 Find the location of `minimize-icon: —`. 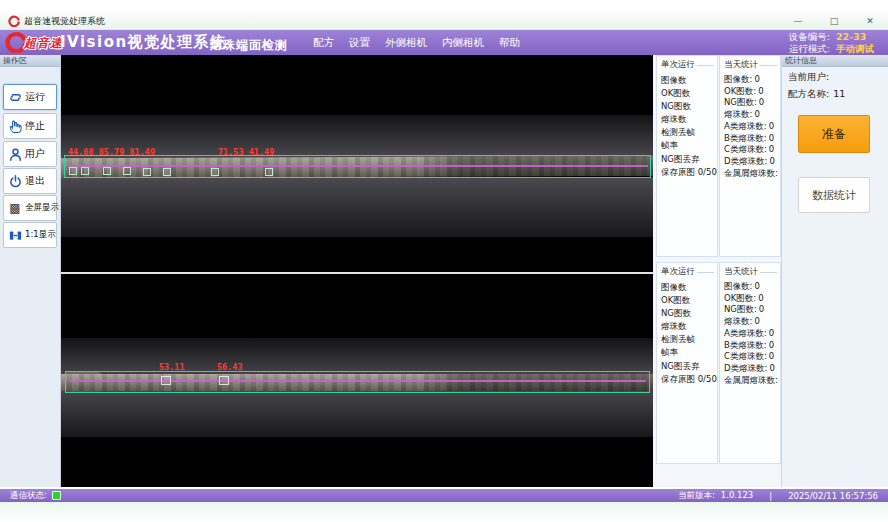

minimize-icon: — is located at coordinates (798, 22).